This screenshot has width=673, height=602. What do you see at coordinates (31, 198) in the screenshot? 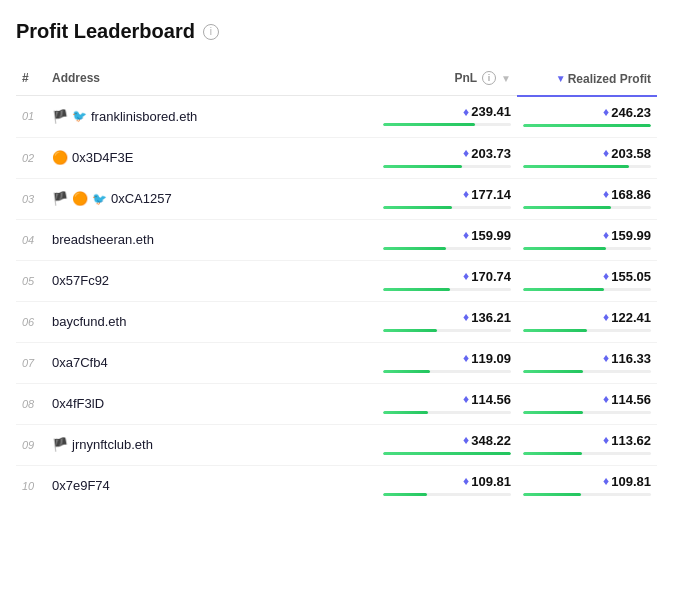
I see `rank-cell: 03` at bounding box center [31, 198].